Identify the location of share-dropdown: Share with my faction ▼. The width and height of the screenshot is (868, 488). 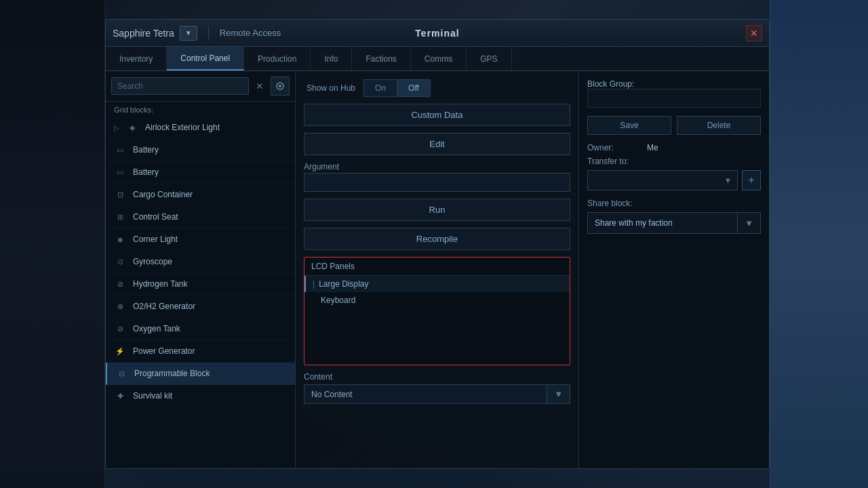
(674, 223).